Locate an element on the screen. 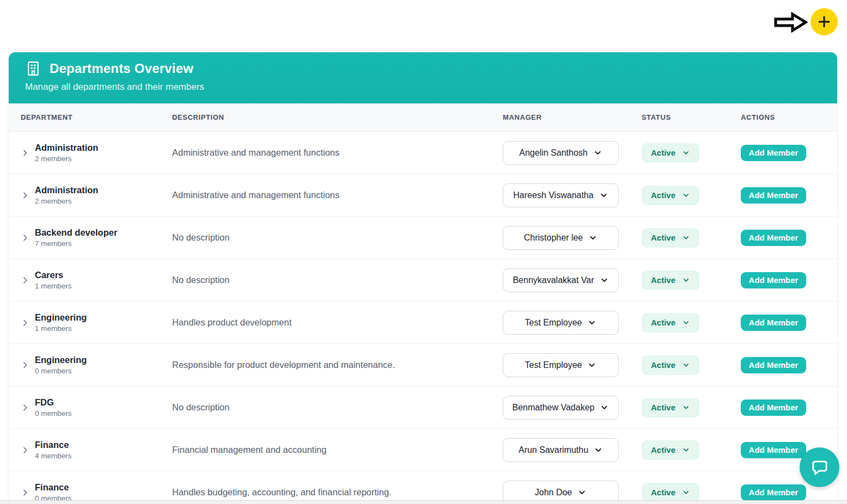 The width and height of the screenshot is (847, 504). column-header-manager: MANAGER is located at coordinates (572, 118).